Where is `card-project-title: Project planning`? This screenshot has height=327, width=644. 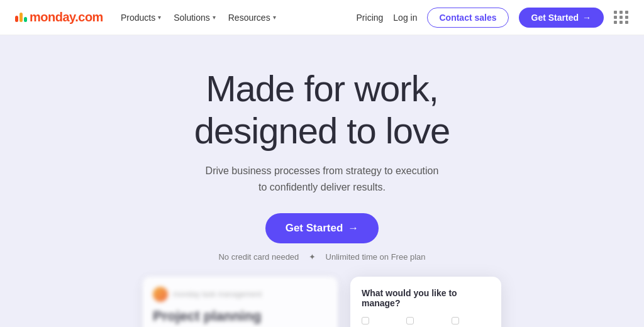 card-project-title: Project planning is located at coordinates (240, 316).